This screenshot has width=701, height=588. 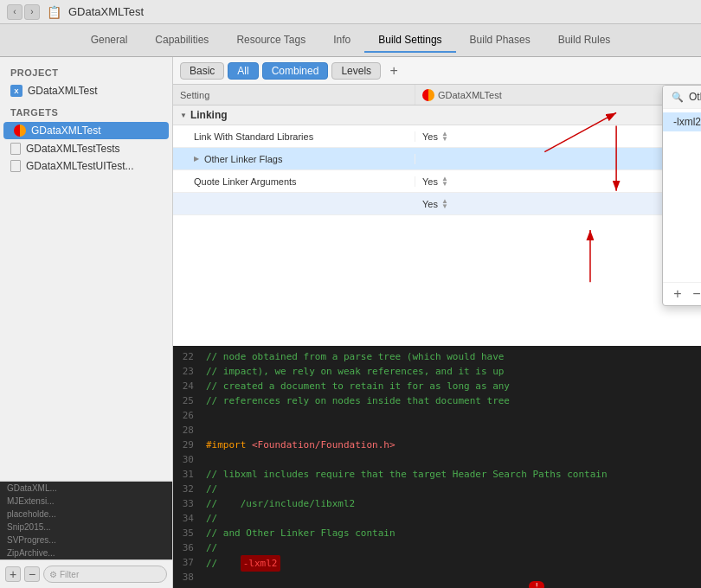 I want to click on expand-arrow-icon: ▶, so click(x=196, y=159).